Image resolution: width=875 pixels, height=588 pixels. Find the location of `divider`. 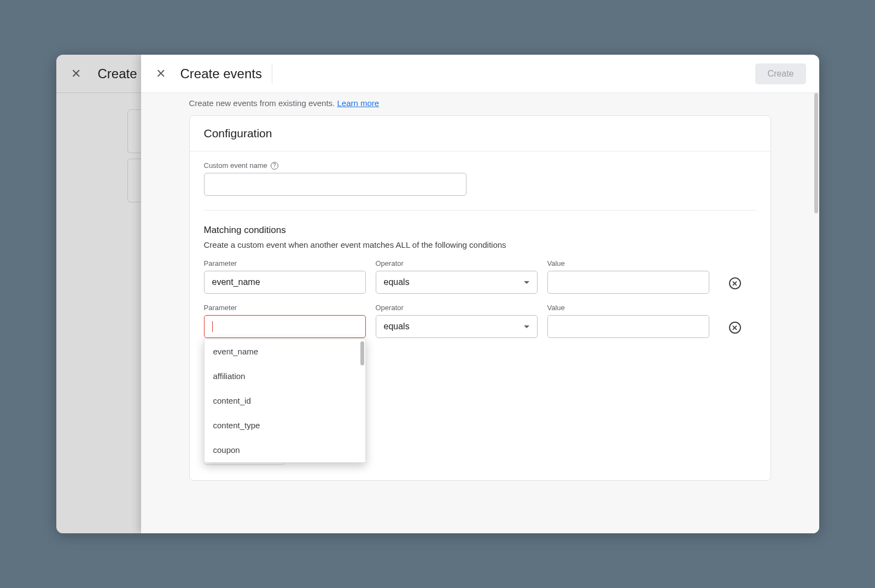

divider is located at coordinates (480, 210).